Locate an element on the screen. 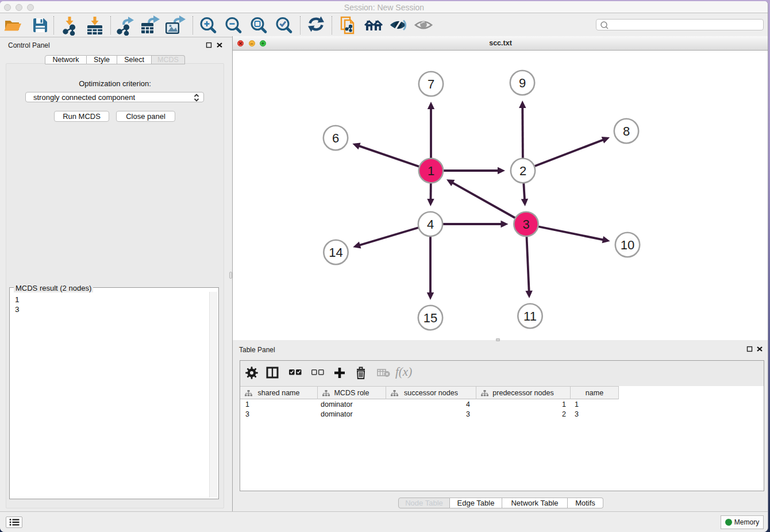 The width and height of the screenshot is (770, 532). svg-text: 4 is located at coordinates (430, 224).